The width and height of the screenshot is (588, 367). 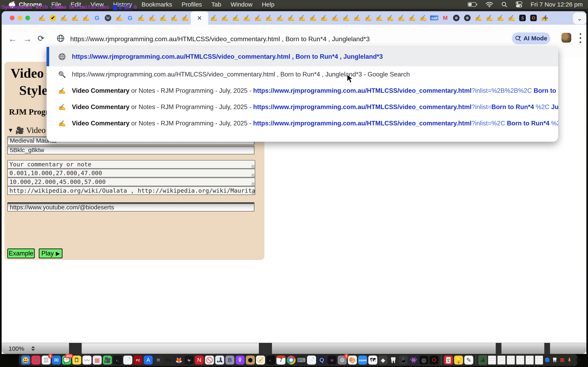 I want to click on links-textarea: http://wikipedia.org/wiki/Oualata , http…, so click(x=131, y=191).